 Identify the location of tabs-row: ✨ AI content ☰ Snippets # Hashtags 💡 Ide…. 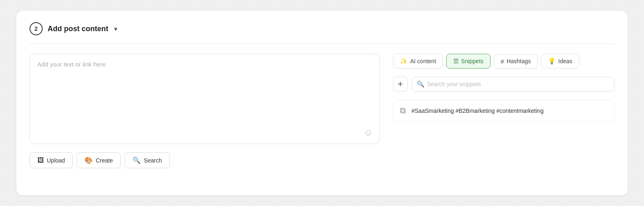
(504, 61).